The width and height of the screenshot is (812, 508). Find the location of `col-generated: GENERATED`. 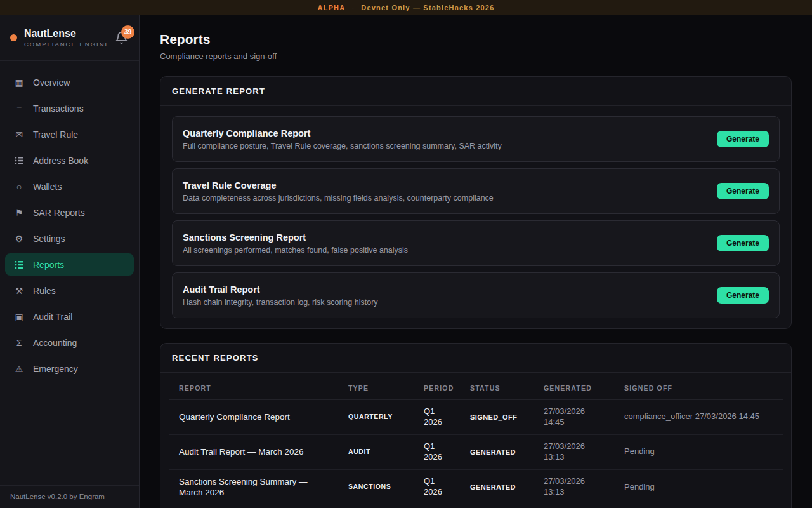

col-generated: GENERATED is located at coordinates (573, 386).